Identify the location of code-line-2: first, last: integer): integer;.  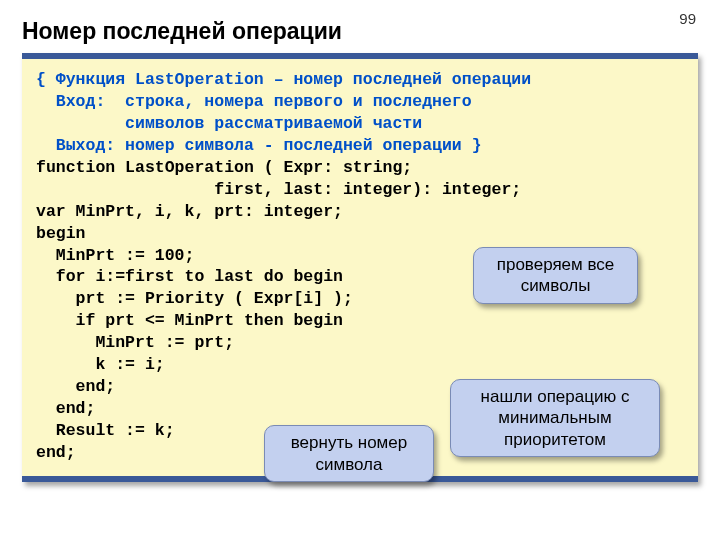
(278, 190).